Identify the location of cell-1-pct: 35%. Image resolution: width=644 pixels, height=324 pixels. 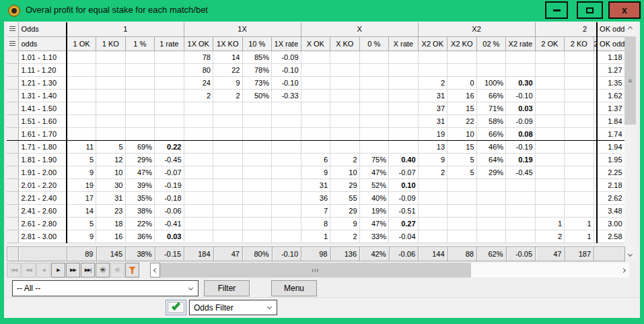
(140, 198).